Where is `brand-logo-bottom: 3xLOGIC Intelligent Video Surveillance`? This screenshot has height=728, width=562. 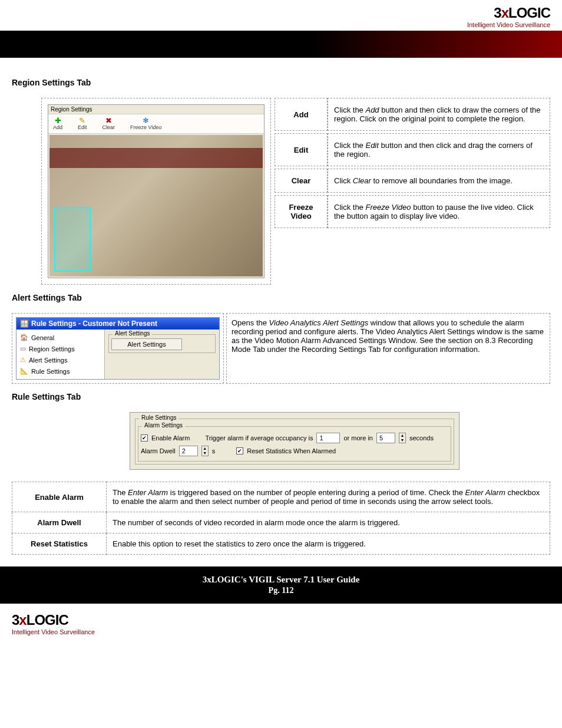
brand-logo-bottom: 3xLOGIC Intelligent Video Surveillance is located at coordinates (281, 624).